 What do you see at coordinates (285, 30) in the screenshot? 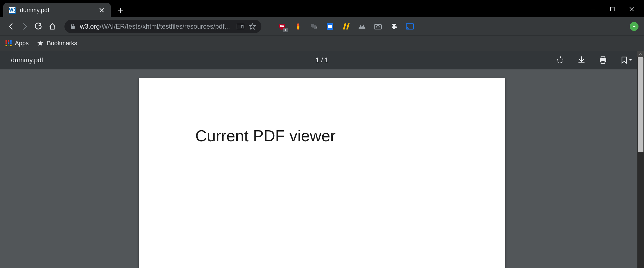
I see `ublock-badge: 1` at bounding box center [285, 30].